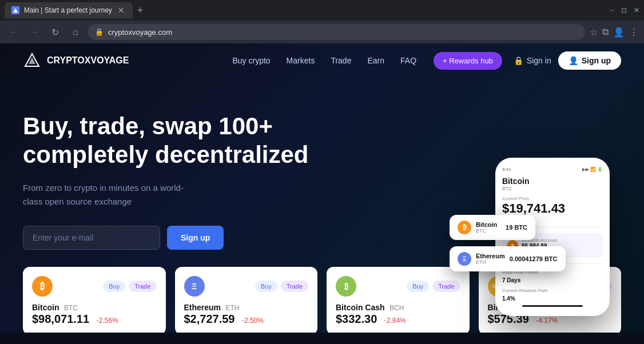 This screenshot has width=644, height=344. What do you see at coordinates (141, 10) in the screenshot?
I see `new-tab-button: +` at bounding box center [141, 10].